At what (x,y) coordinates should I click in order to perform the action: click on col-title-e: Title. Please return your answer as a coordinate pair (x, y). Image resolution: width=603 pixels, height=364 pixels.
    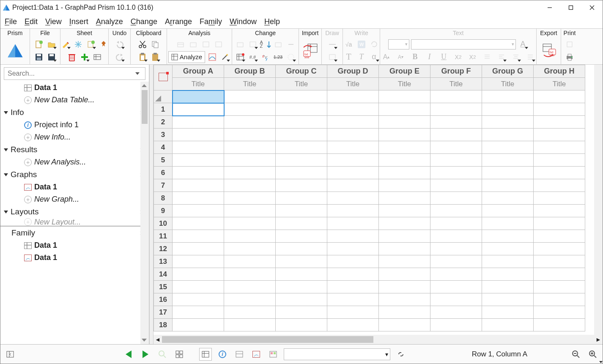
    Looking at the image, I should click on (405, 84).